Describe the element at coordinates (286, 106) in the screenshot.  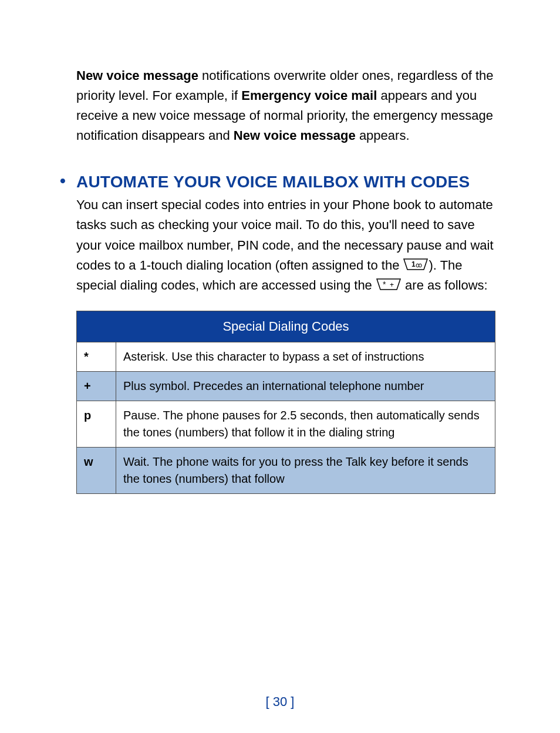
I see `intro-paragraph: New voice message notifications overwrit…` at that location.